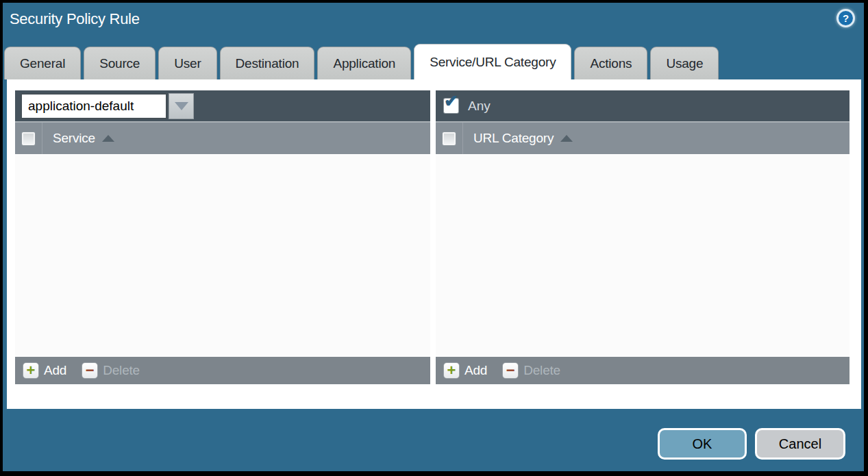  Describe the element at coordinates (29, 138) in the screenshot. I see `service-select-all-checkbox` at that location.